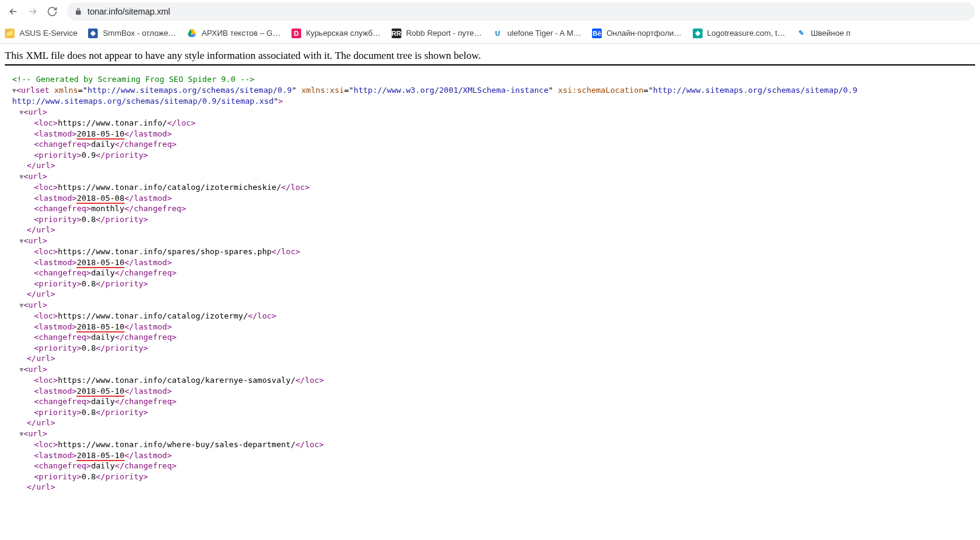 The image size is (980, 540). What do you see at coordinates (637, 33) in the screenshot?
I see `bookmark-item: BēОнлайн-портфоли…` at bounding box center [637, 33].